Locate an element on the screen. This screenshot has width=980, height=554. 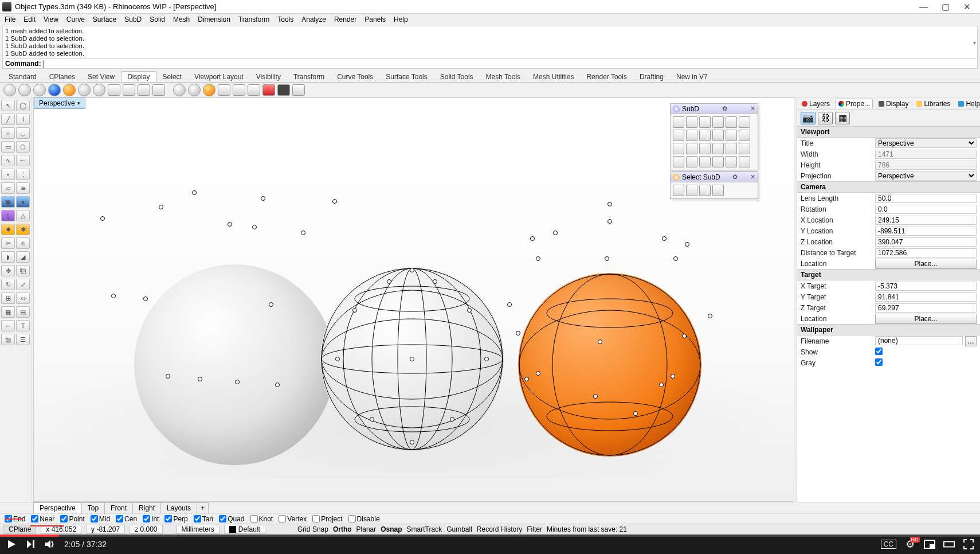
arc-icon: ◡ is located at coordinates (23, 133).